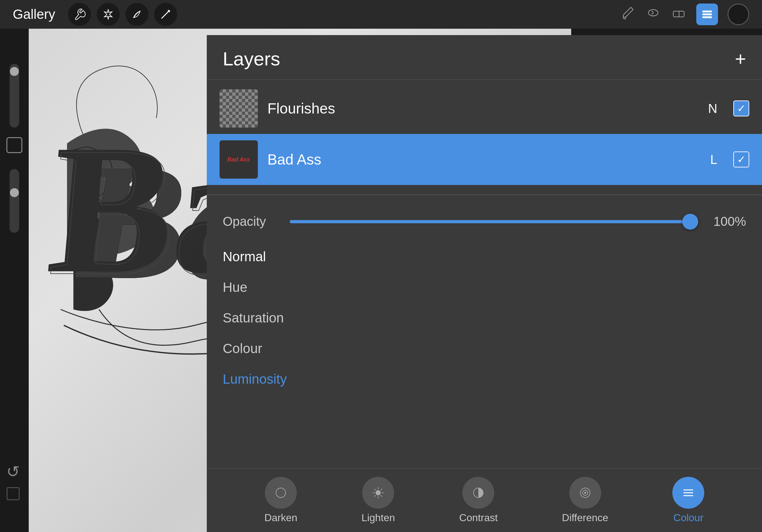  I want to click on difference-label: Difference, so click(585, 518).